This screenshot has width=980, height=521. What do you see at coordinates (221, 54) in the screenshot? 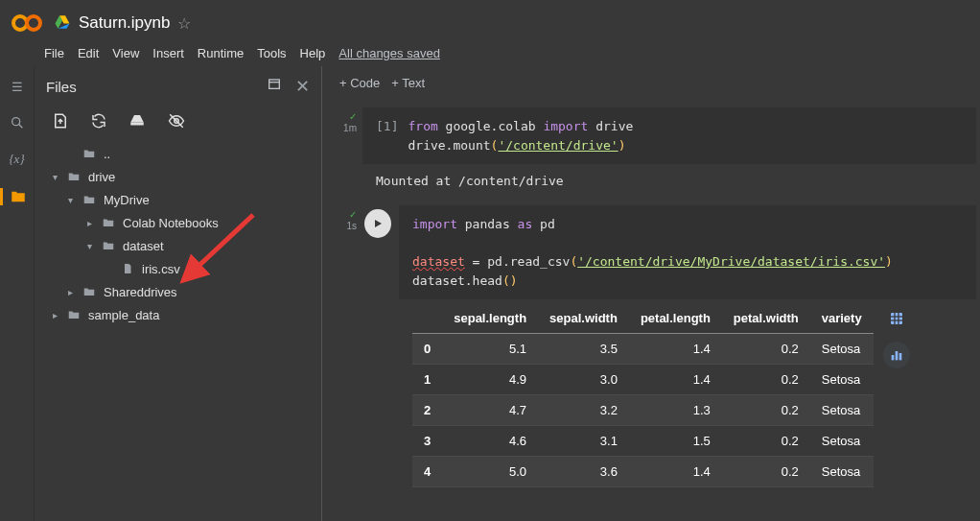
I see `menu-runtime: Runtime` at bounding box center [221, 54].